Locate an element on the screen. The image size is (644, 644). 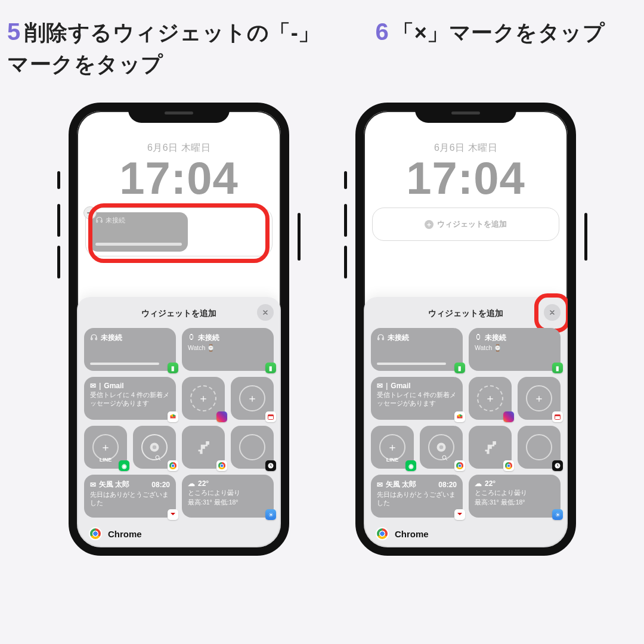
widget-option-ymail: ✉ 矢風 太郎 08:20 先日はありがとうございました is located at coordinates (130, 496).